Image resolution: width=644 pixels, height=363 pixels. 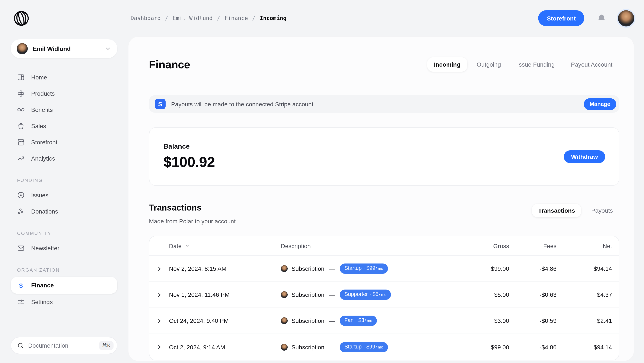 I want to click on sort-chevron-down-icon, so click(x=187, y=246).